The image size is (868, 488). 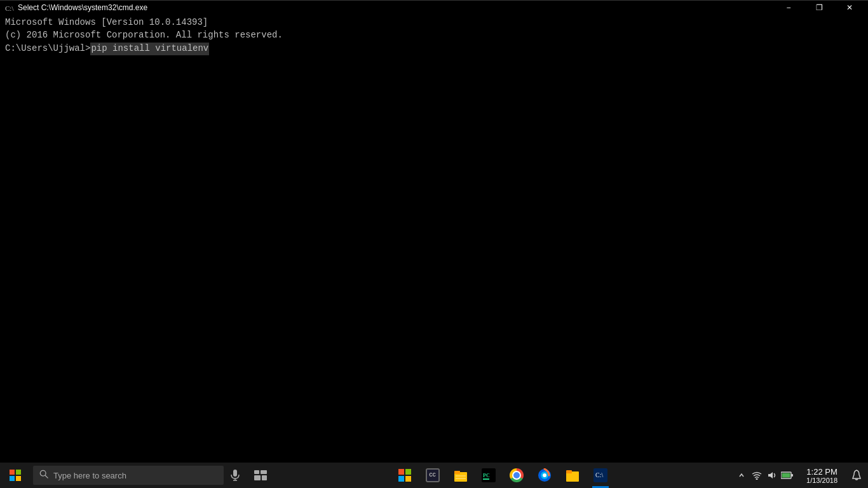 What do you see at coordinates (76, 8) in the screenshot?
I see `title-bar-left: C:\ Select C:\Windows\system32\cmd.exe` at bounding box center [76, 8].